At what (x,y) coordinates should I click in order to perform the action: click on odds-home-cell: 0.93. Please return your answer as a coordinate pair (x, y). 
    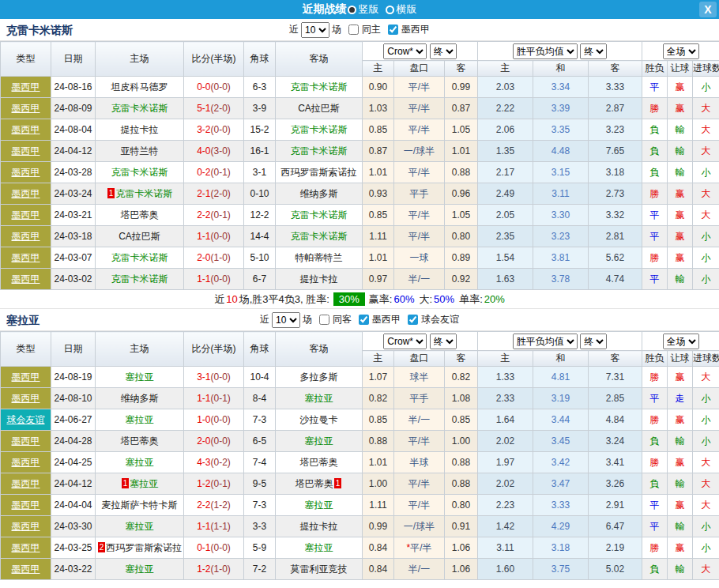
    Looking at the image, I should click on (378, 194).